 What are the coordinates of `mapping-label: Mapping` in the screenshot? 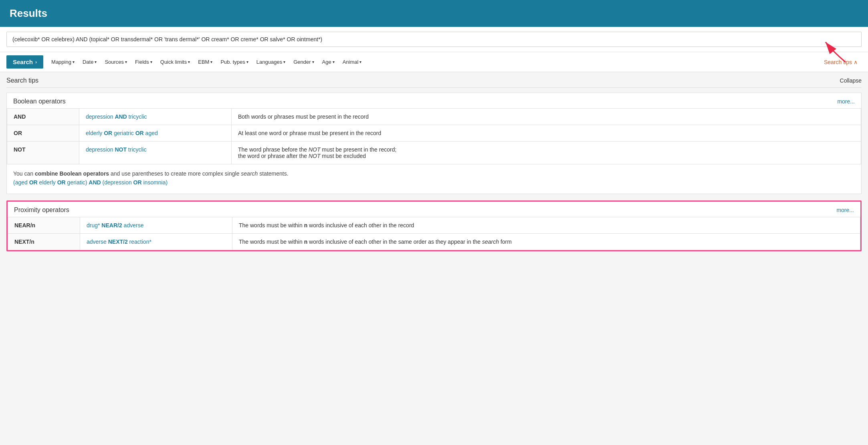 It's located at (61, 62).